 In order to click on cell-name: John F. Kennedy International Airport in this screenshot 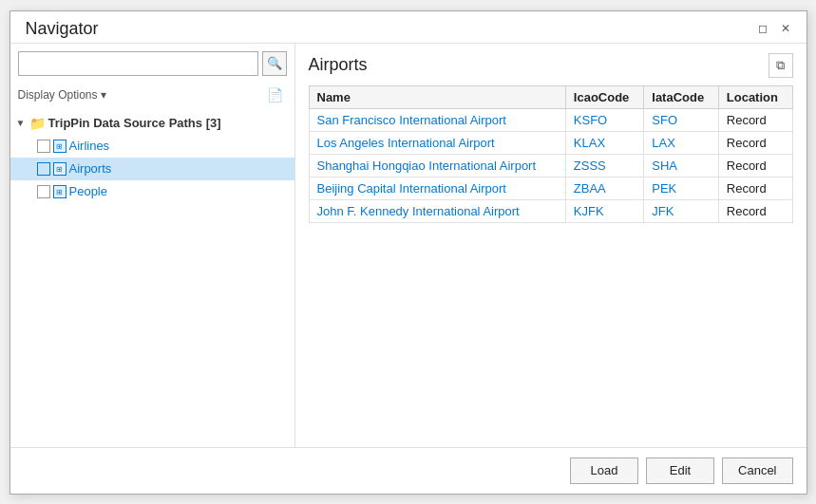, I will do `click(437, 211)`.